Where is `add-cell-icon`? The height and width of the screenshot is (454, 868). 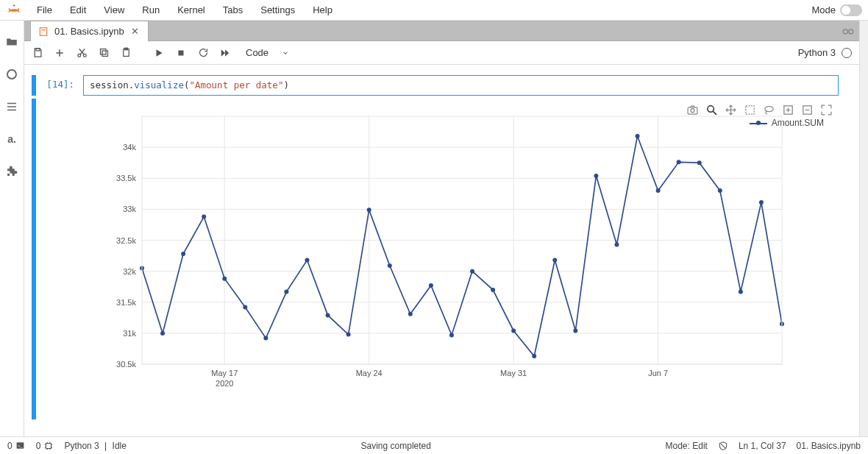
add-cell-icon is located at coordinates (60, 53).